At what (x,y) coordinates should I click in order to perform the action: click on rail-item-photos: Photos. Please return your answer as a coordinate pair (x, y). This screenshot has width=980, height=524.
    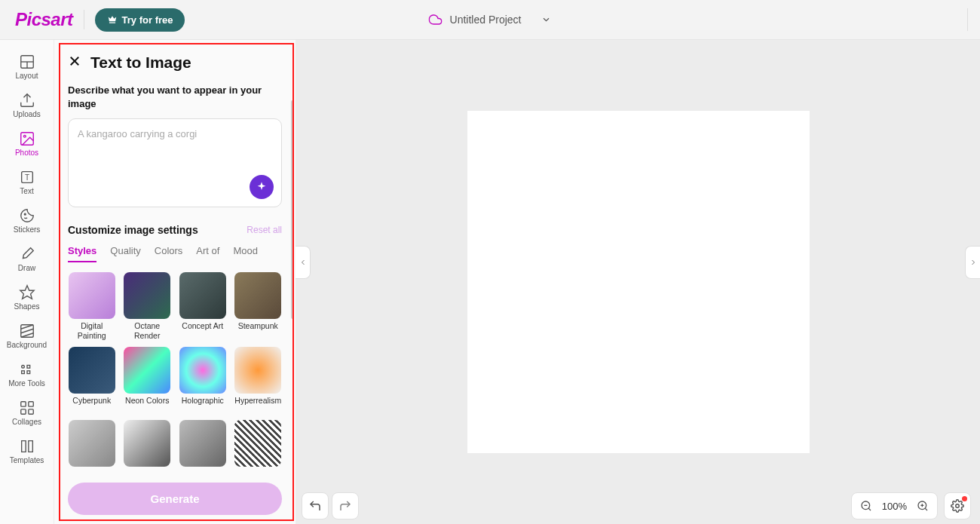
    Looking at the image, I should click on (27, 143).